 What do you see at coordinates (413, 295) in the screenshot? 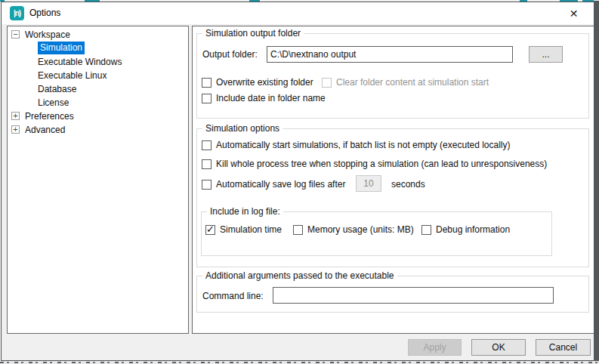
I see `command-line-input` at bounding box center [413, 295].